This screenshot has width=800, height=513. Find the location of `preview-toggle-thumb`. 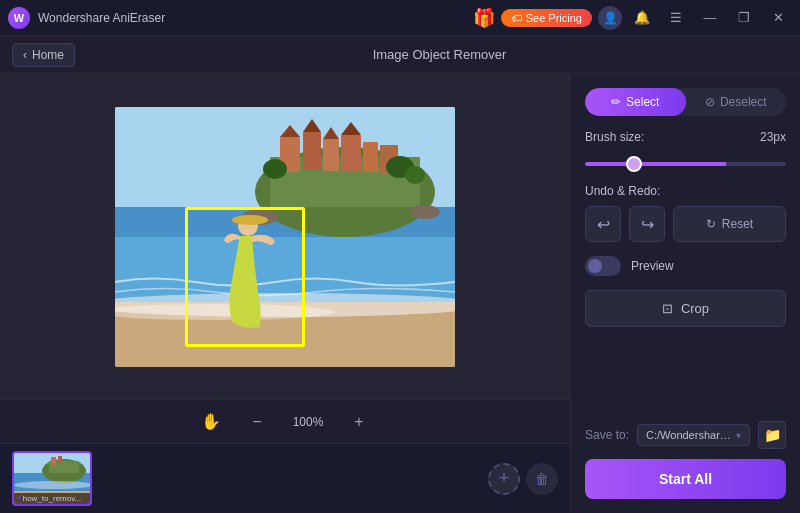

preview-toggle-thumb is located at coordinates (595, 266).